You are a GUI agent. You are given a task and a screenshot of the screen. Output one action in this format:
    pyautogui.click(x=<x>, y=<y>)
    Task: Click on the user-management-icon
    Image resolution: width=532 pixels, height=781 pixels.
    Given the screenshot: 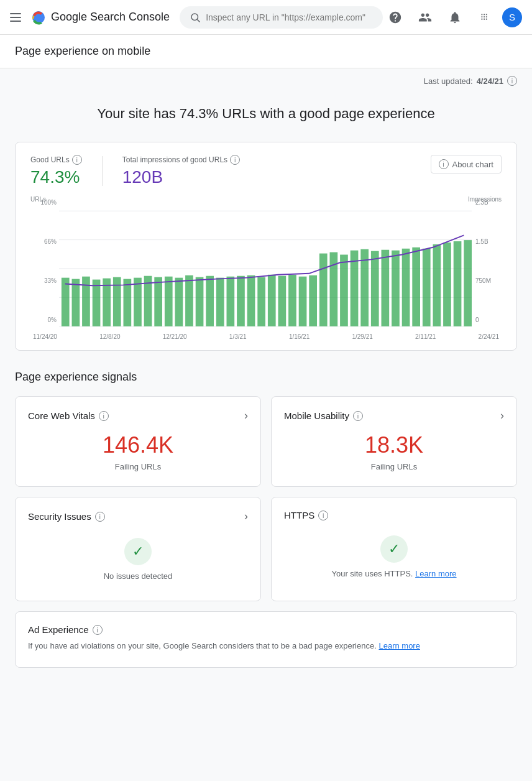 What is the action you would take?
    pyautogui.click(x=425, y=17)
    